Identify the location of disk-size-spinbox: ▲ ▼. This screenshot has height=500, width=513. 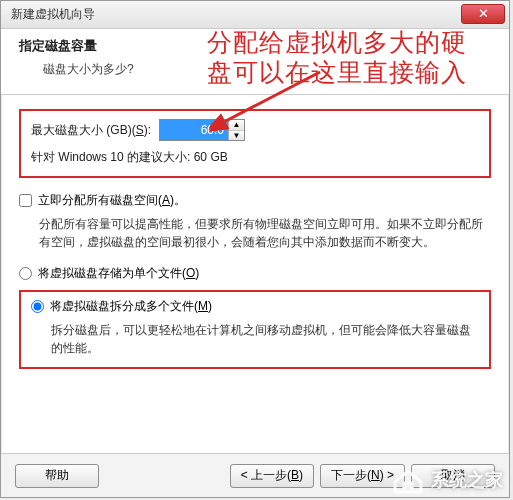
(202, 130).